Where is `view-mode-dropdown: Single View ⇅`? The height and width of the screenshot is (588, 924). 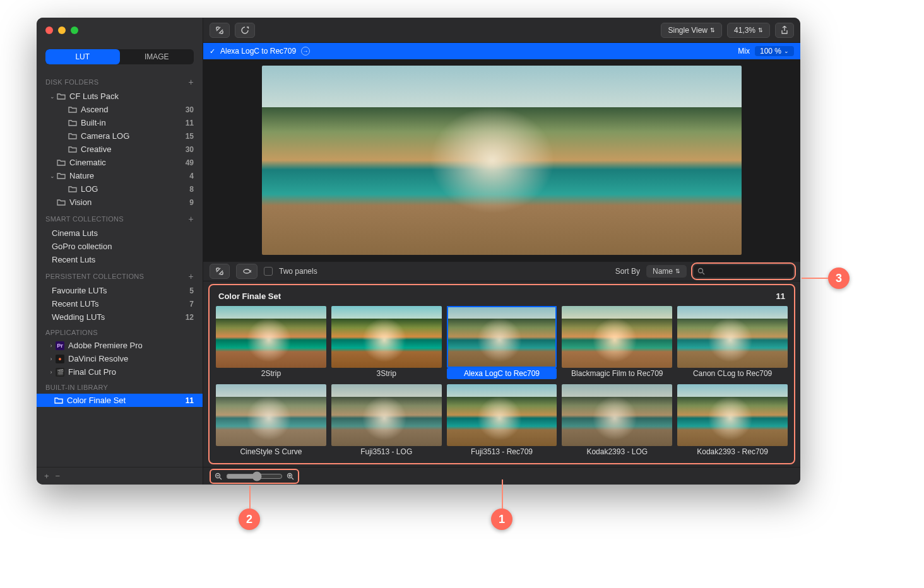
view-mode-dropdown: Single View ⇅ is located at coordinates (691, 30).